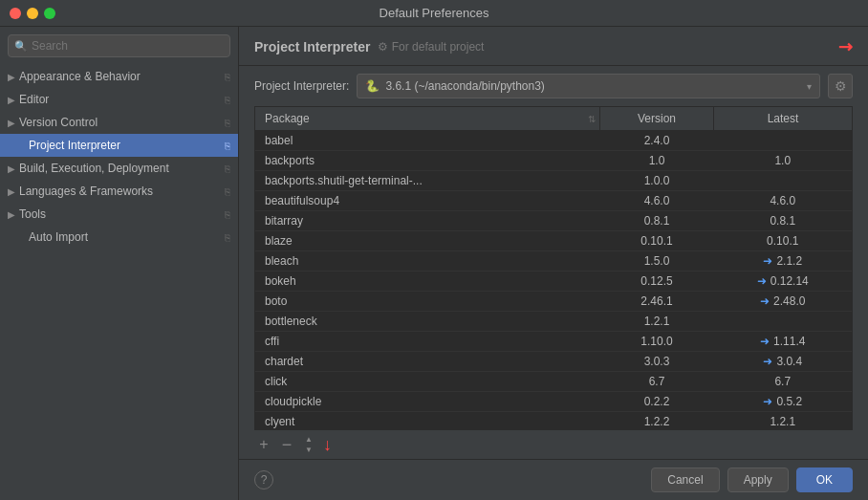 The height and width of the screenshot is (500, 868). What do you see at coordinates (553, 222) in the screenshot?
I see `table-row: bitarray0.8.10.8.1` at bounding box center [553, 222].